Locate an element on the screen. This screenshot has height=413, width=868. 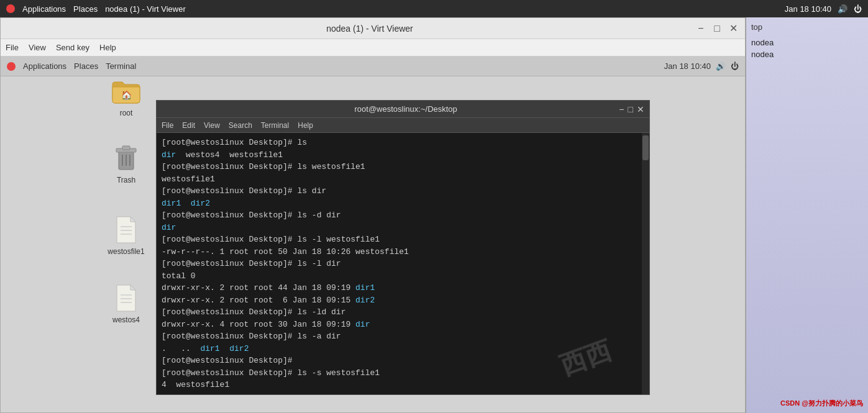
desktop-icon-westosfile1-label: westosfile1 is located at coordinates (126, 252).